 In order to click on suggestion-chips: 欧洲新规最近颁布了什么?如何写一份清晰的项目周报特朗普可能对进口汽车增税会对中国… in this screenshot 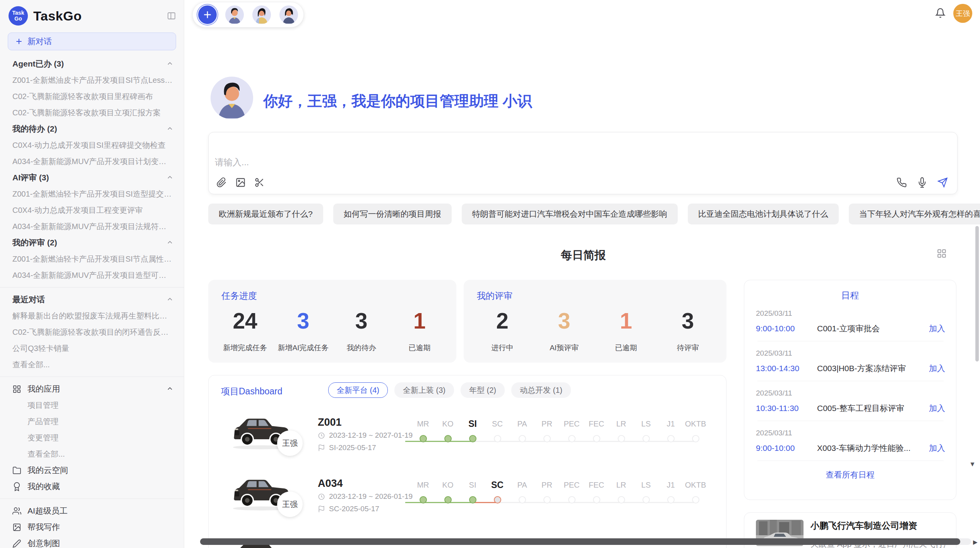, I will do `click(594, 214)`.